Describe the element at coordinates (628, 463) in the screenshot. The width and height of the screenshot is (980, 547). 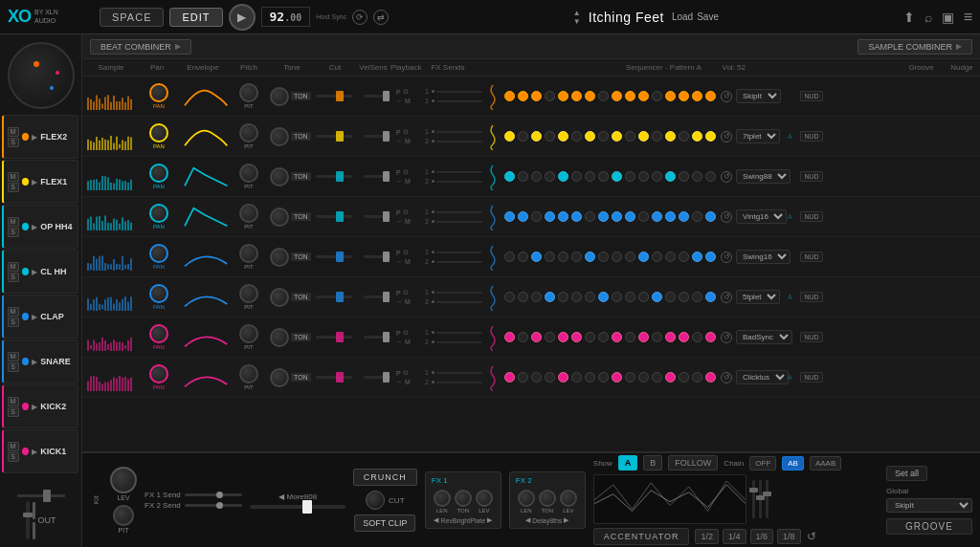
I see `show-a-button: A` at that location.